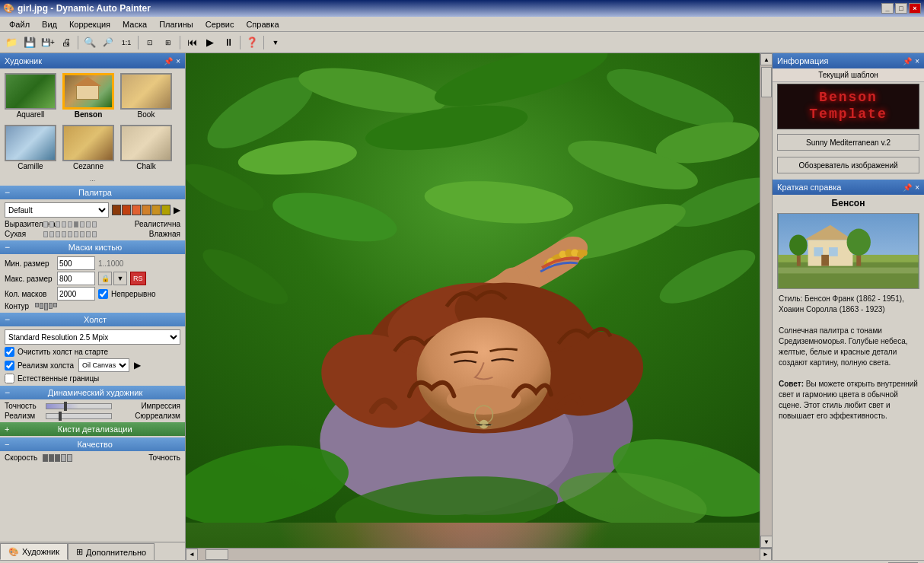  Describe the element at coordinates (766, 59) in the screenshot. I see `scroll-up-button: ▲` at that location.